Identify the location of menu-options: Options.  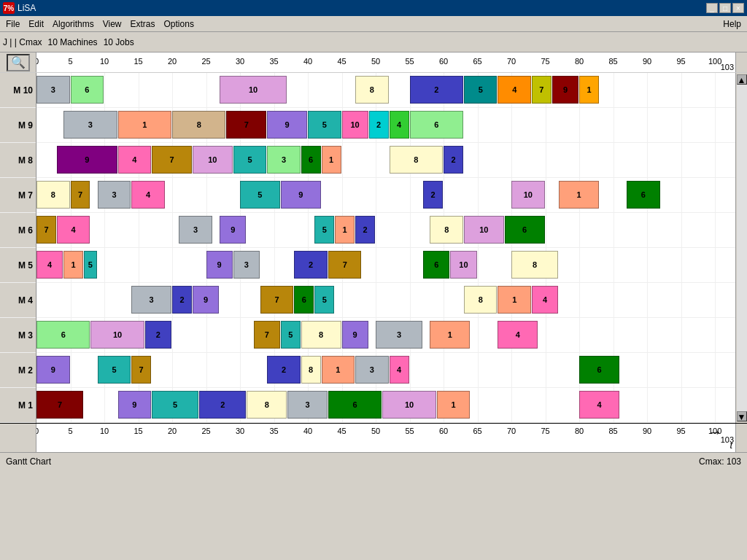
(179, 24).